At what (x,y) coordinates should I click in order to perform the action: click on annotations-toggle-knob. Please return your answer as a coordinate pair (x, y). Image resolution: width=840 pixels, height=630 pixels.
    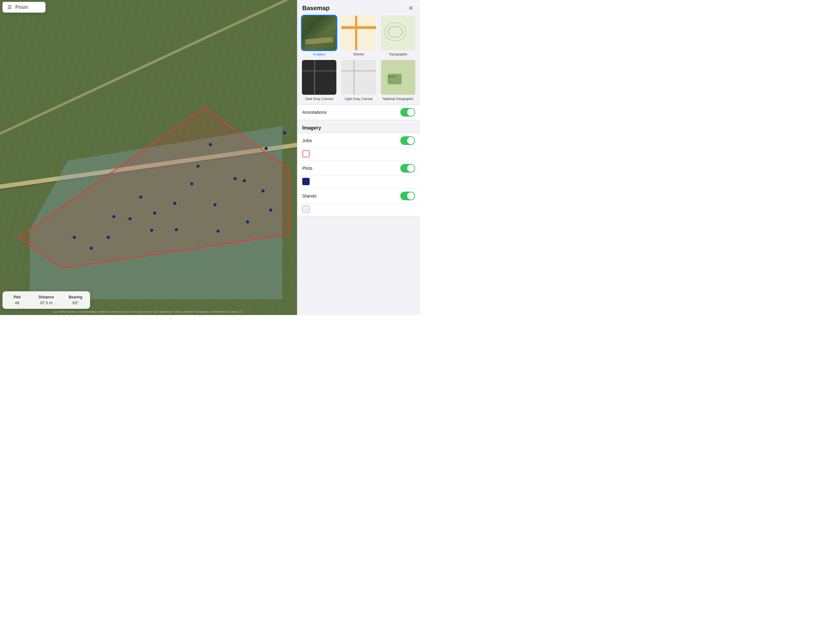
    Looking at the image, I should click on (411, 112).